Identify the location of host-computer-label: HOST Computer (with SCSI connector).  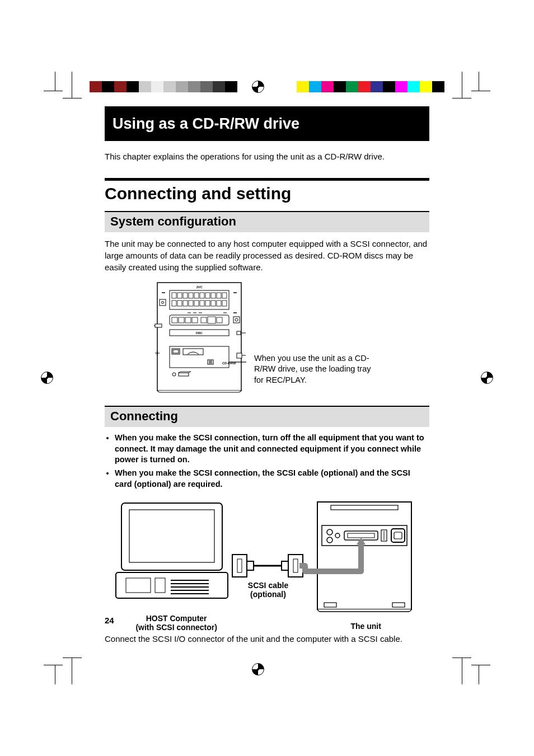
(176, 623).